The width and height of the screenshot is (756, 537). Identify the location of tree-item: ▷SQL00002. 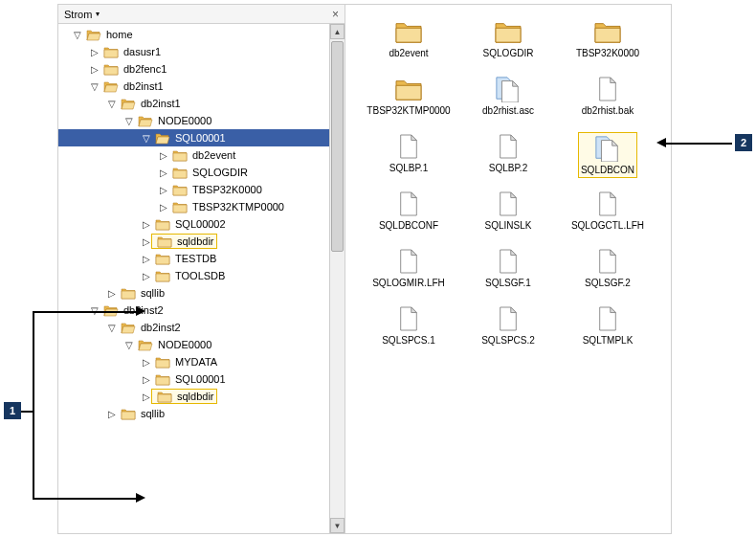
(201, 224).